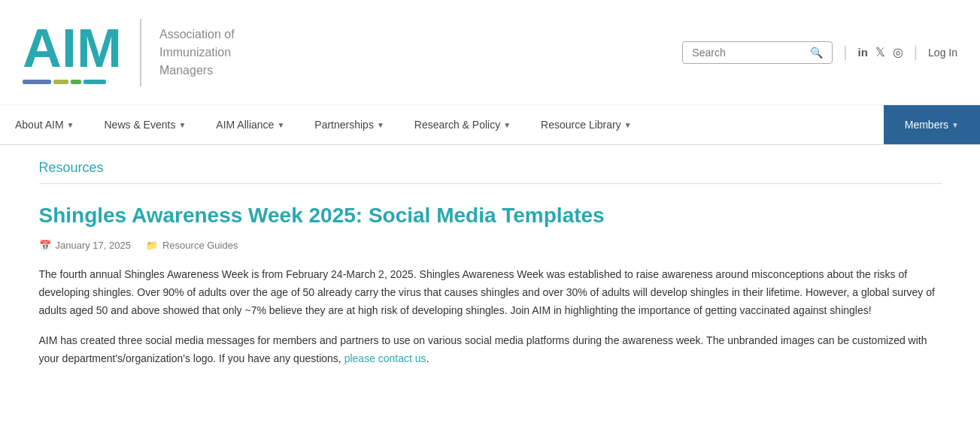 The height and width of the screenshot is (444, 980). I want to click on search-icon: 🔍, so click(817, 53).